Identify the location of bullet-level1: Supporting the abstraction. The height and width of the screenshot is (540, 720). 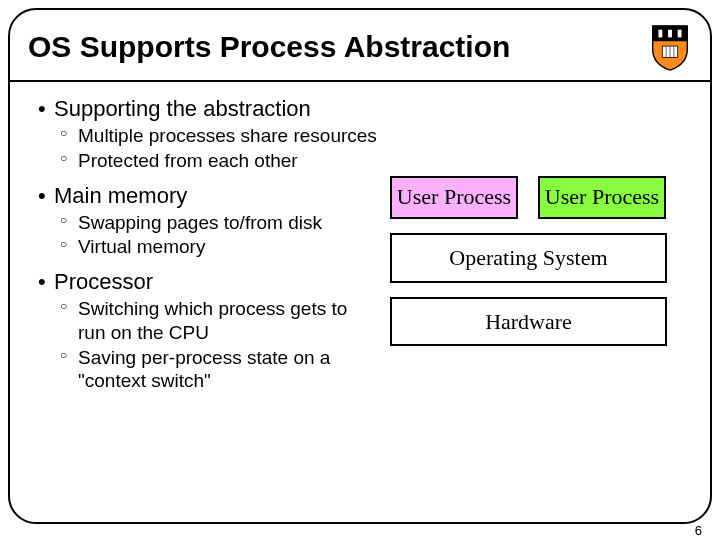
(209, 109).